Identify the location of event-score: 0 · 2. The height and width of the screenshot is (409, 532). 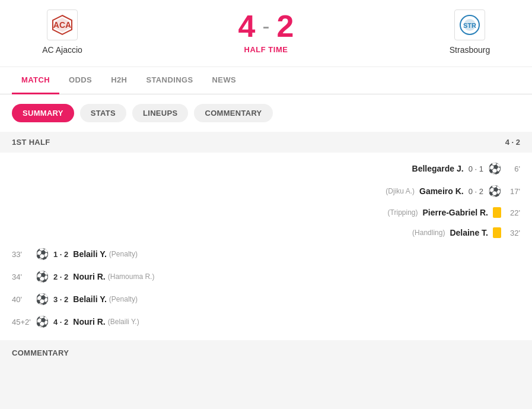
(476, 191).